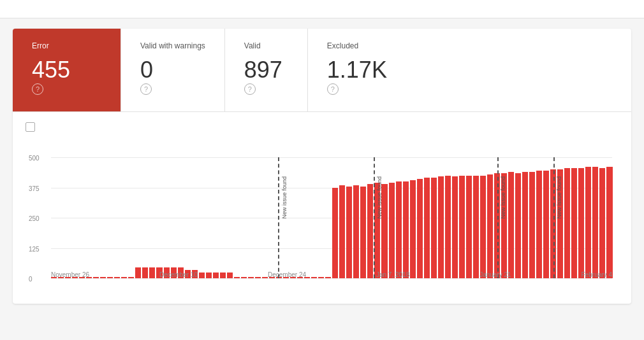 The height and width of the screenshot is (340, 644). What do you see at coordinates (179, 275) in the screenshot?
I see `x-label: December 10` at bounding box center [179, 275].